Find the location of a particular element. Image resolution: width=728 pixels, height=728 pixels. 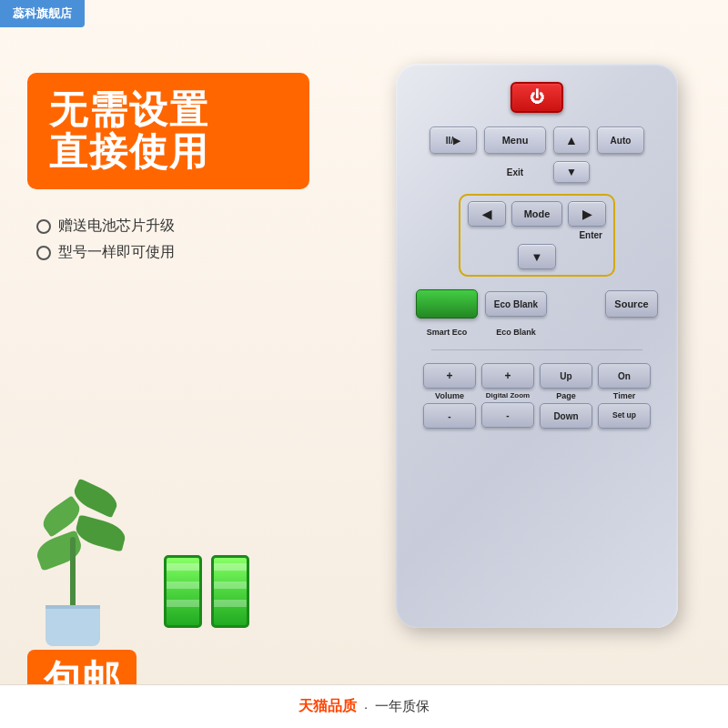

feature-text-2: 型号一样即可使用 is located at coordinates (116, 253).